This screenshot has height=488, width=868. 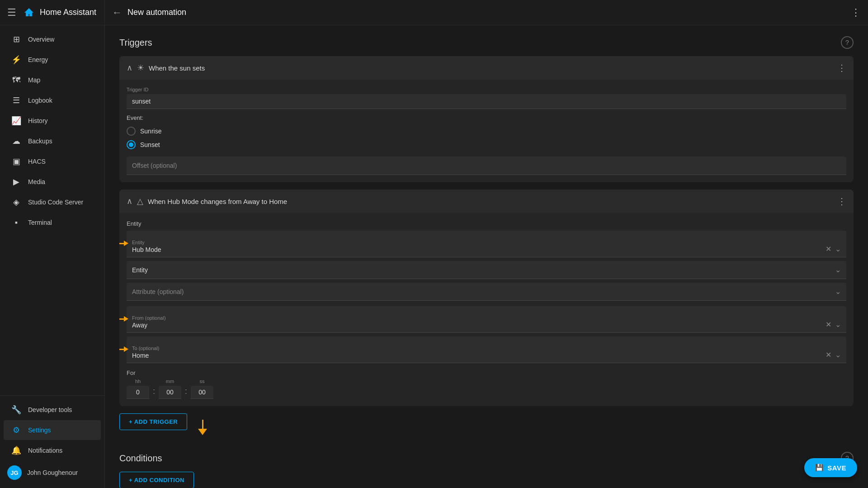 What do you see at coordinates (122, 349) in the screenshot?
I see `step-3-arrow-line` at bounding box center [122, 349].